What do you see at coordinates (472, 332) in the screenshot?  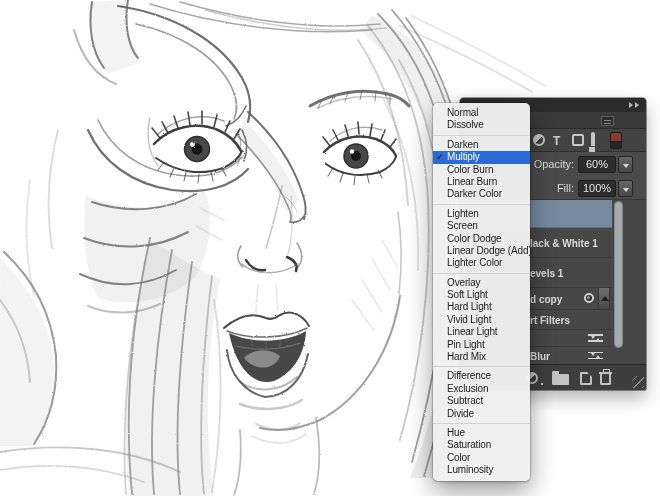 I see `menu-item-label: Linear Light` at bounding box center [472, 332].